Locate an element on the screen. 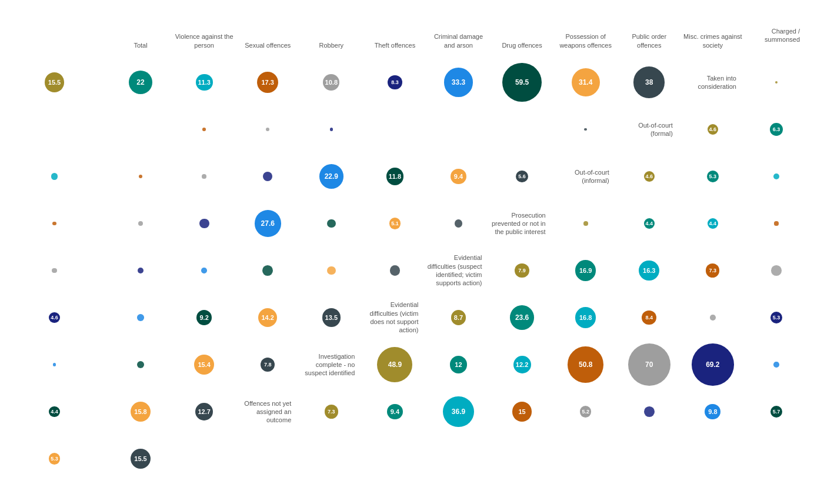  cell-r2-c7: 11.8 is located at coordinates (395, 176).